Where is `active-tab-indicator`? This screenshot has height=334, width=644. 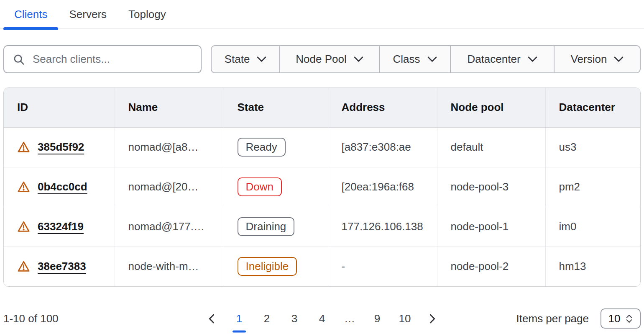 active-tab-indicator is located at coordinates (31, 28).